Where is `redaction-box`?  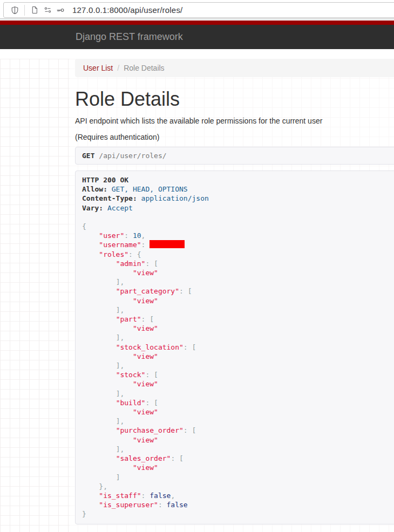
redaction-box is located at coordinates (167, 244).